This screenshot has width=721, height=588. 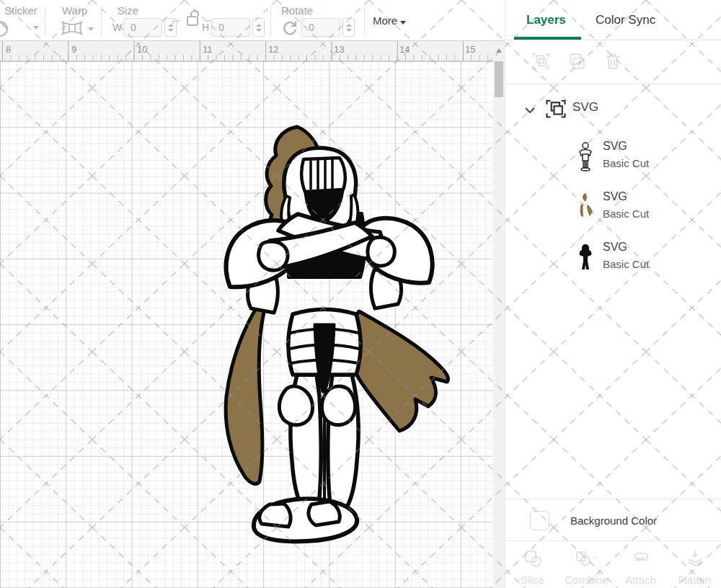 I want to click on ruler-tick-label: 12, so click(x=273, y=49).